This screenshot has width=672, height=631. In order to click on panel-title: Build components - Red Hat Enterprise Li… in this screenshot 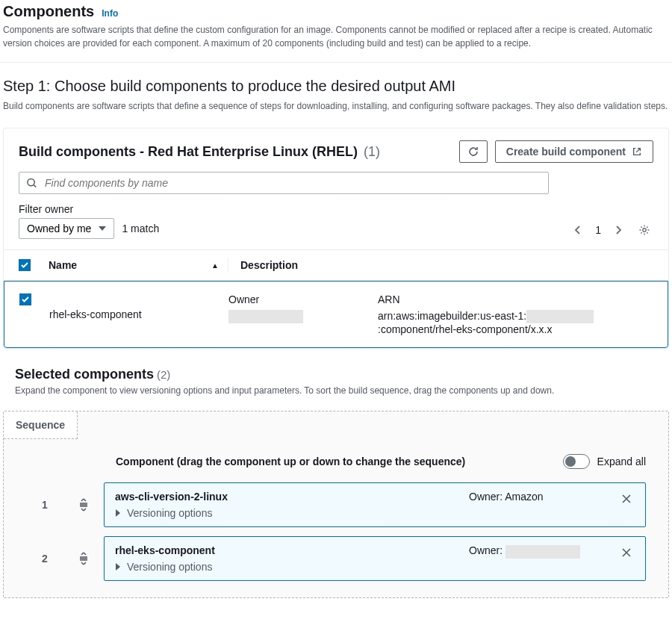, I will do `click(188, 152)`.